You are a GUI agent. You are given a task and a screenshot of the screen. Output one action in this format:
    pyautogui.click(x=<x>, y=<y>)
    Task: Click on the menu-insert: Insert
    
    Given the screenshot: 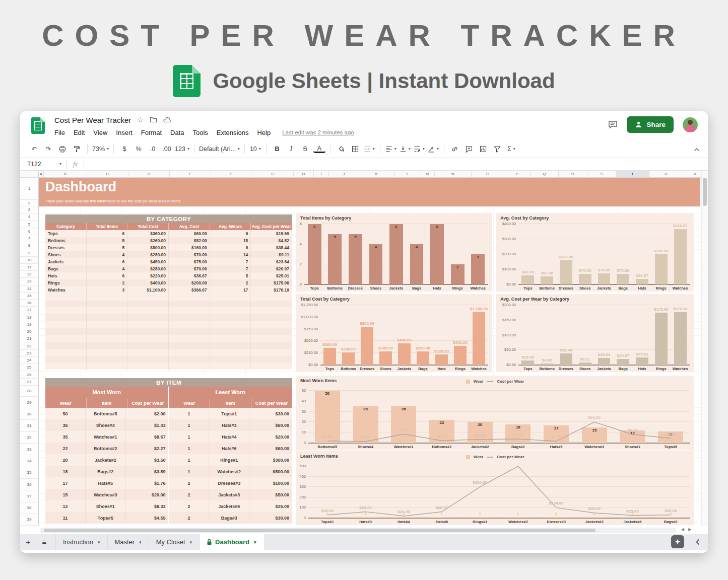 What is the action you would take?
    pyautogui.click(x=124, y=133)
    